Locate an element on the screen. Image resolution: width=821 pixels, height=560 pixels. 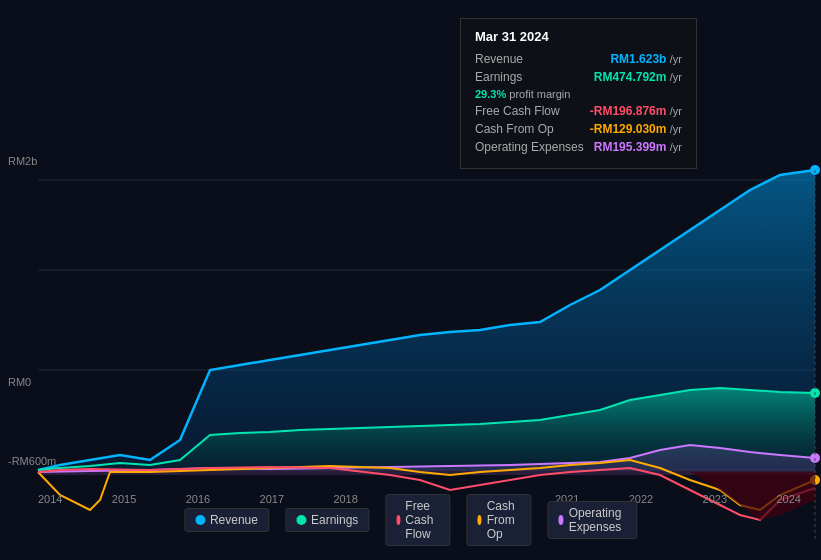
x-label-2024: 2024 is located at coordinates (788, 499).